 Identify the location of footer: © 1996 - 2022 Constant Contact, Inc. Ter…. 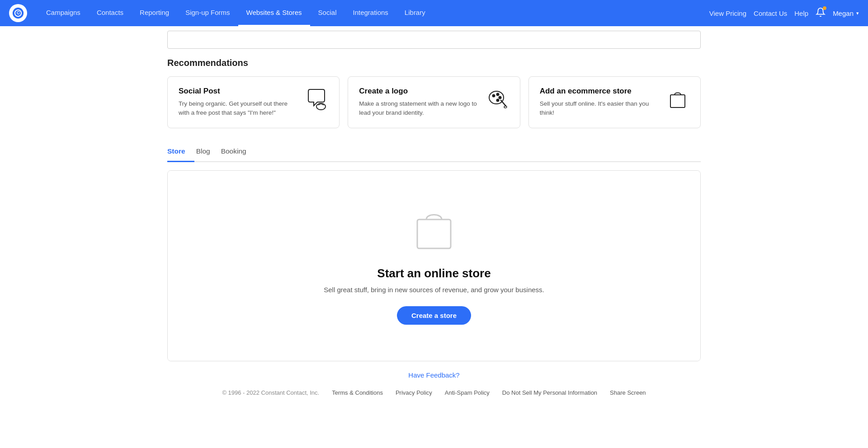
(434, 397).